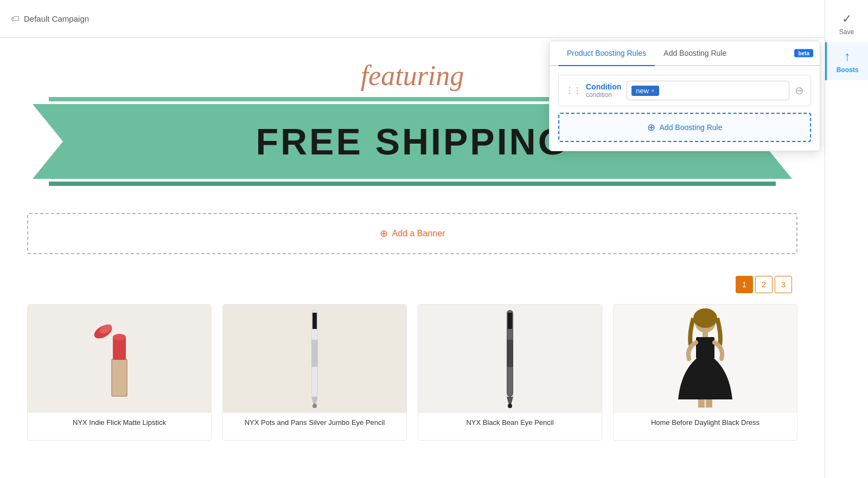 The height and width of the screenshot is (478, 868). What do you see at coordinates (705, 372) in the screenshot?
I see `product-card: Home Before Daylight Black Dress` at bounding box center [705, 372].